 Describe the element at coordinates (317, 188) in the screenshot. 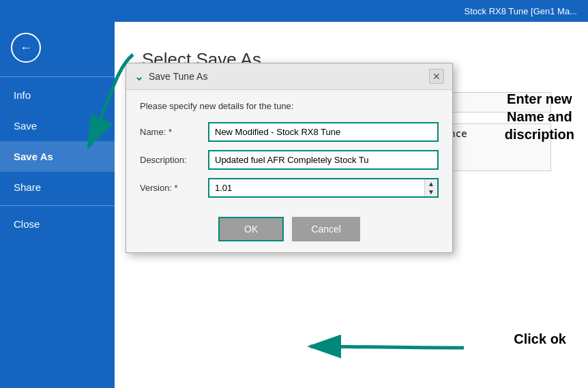

I see `dialog-version-input` at that location.